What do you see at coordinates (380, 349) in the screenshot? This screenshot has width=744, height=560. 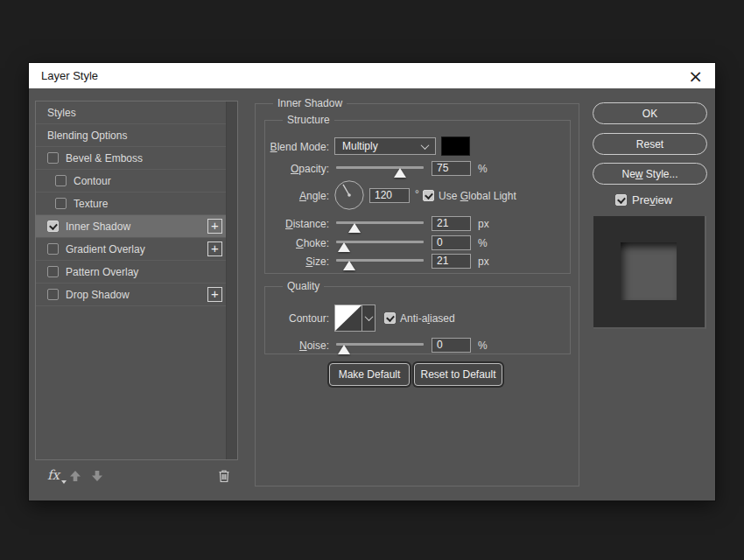 I see `noise-slider` at bounding box center [380, 349].